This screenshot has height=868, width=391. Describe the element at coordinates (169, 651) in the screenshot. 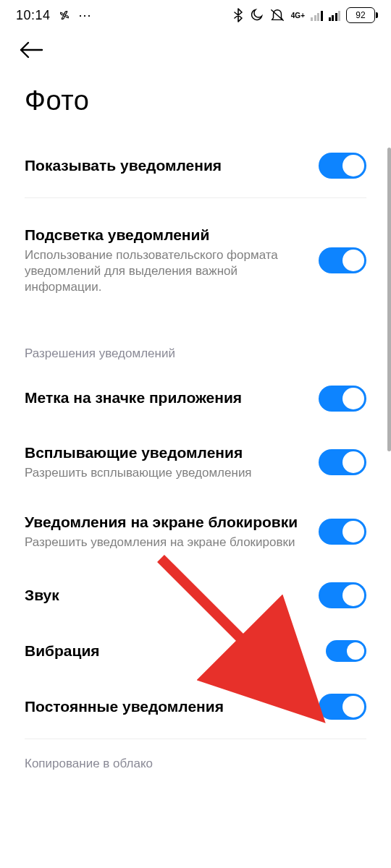

I see `label-vibration: Вибрация` at that location.